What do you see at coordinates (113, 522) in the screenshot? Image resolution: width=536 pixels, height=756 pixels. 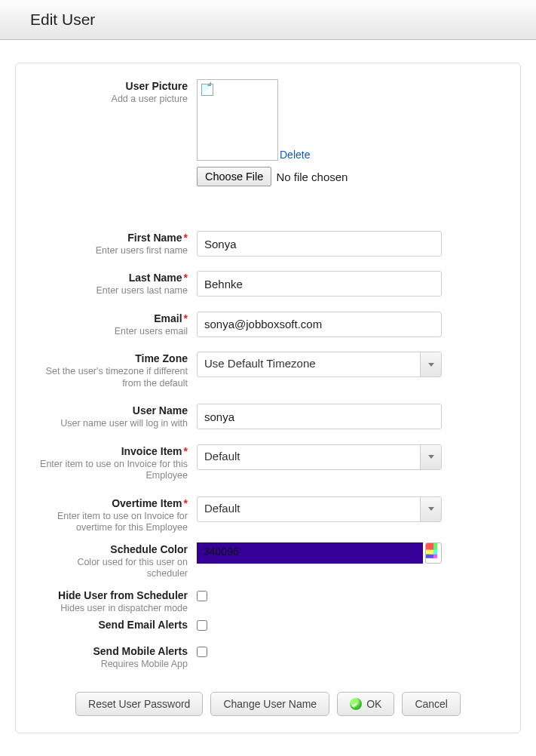 I see `hint-overtime-item: Enter item to use on Invoice for overtim…` at bounding box center [113, 522].